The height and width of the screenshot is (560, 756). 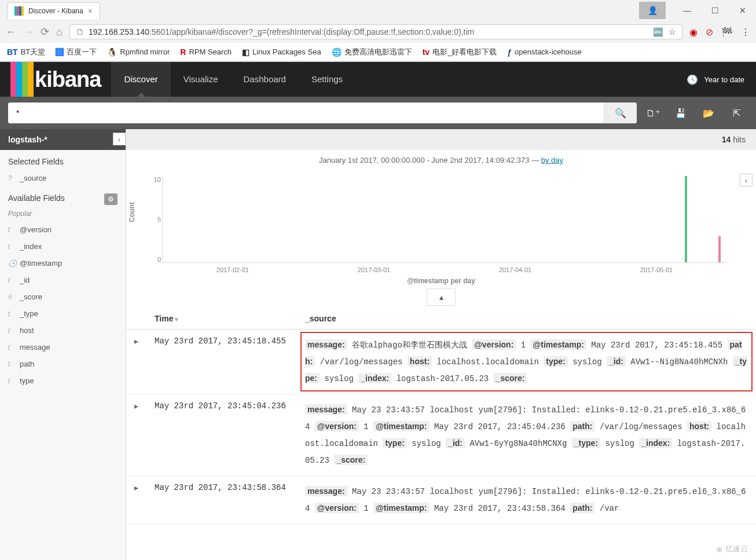 I want to click on new-search-button: 🗋⁺, so click(x=653, y=113).